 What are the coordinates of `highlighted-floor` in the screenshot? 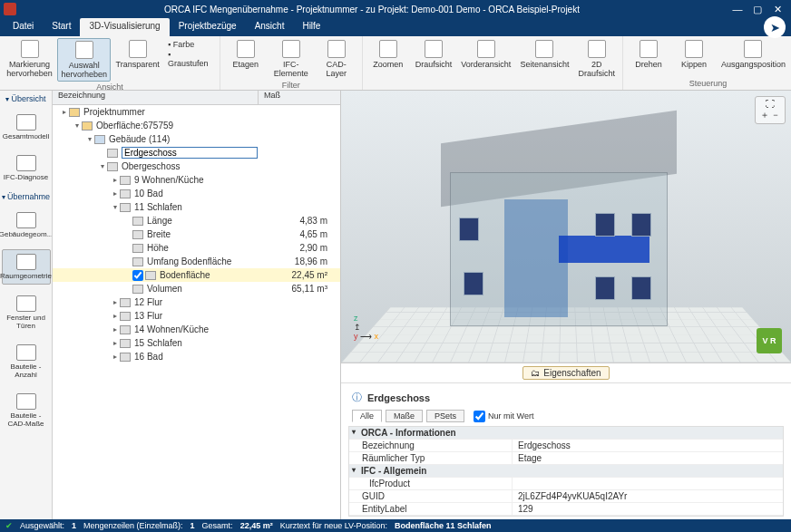 It's located at (604, 249).